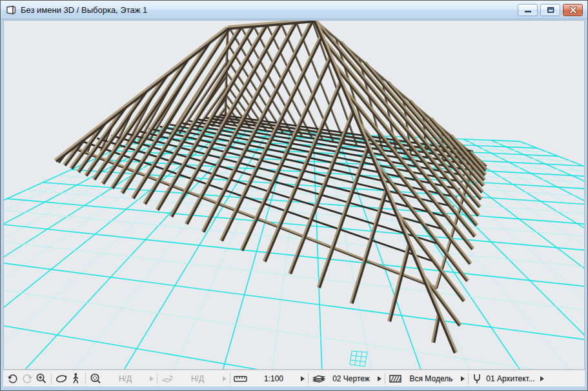 The image size is (588, 391). What do you see at coordinates (528, 10) in the screenshot?
I see `minimize-icon` at bounding box center [528, 10].